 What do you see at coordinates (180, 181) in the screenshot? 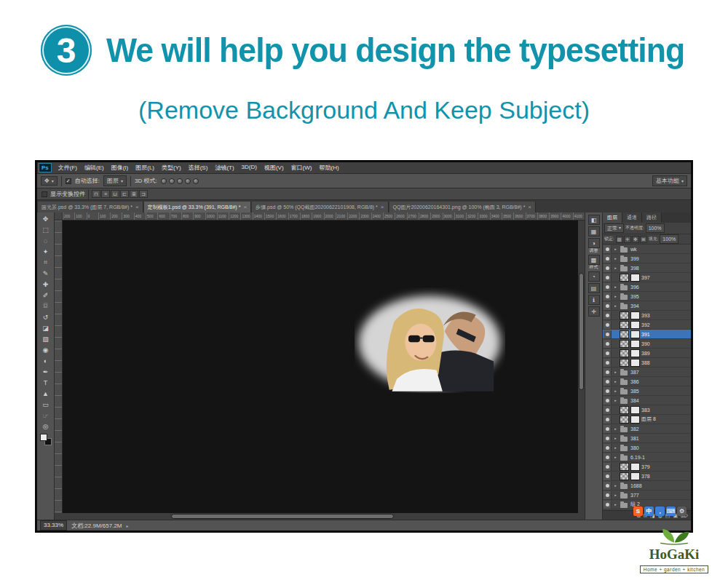
I see `3d-pan-icon` at bounding box center [180, 181].